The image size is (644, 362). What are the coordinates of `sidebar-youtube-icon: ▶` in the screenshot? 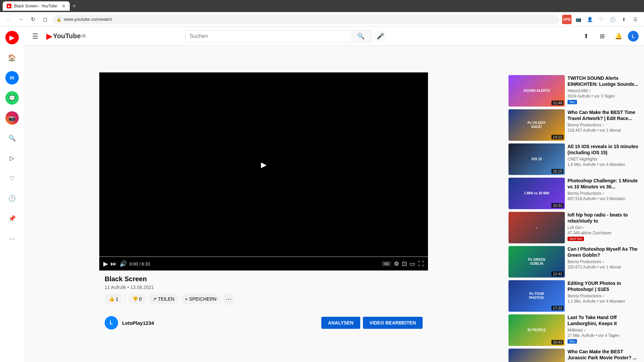 It's located at (12, 38).